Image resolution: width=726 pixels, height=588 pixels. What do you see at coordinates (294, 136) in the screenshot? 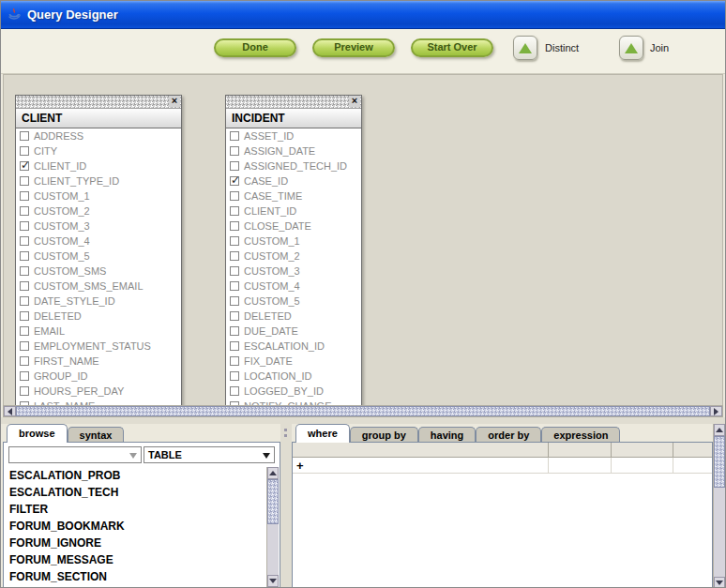
I see `field-row: ASSET_ID` at bounding box center [294, 136].